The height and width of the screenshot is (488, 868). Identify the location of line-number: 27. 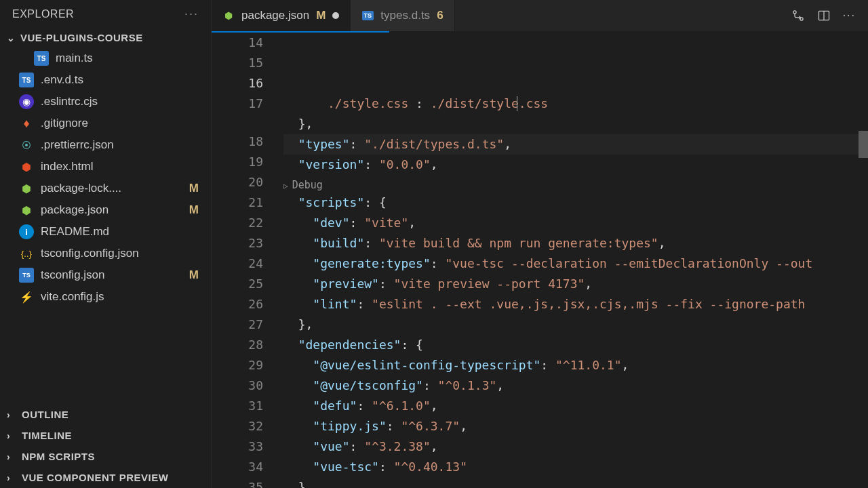
(237, 325).